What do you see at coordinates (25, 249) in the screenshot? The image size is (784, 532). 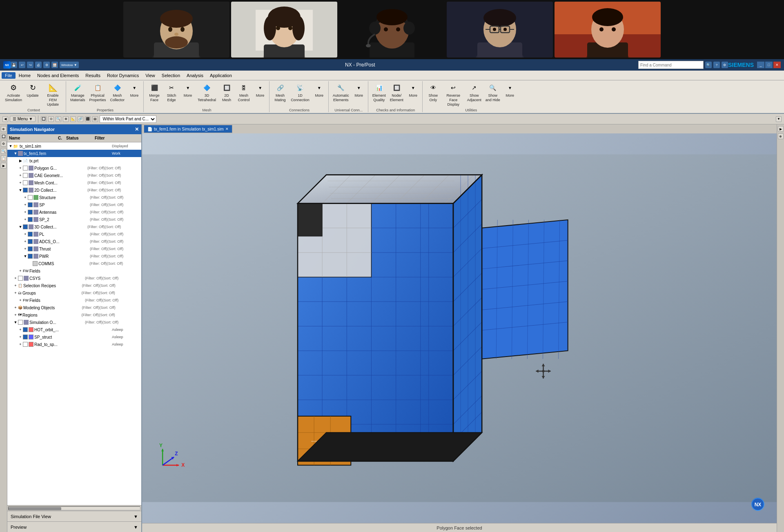 I see `expand-thrust: +` at bounding box center [25, 249].